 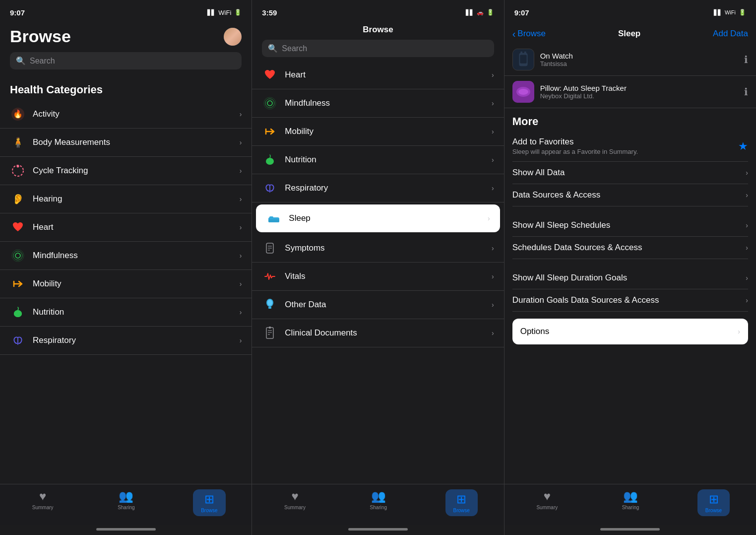 I want to click on category-item-nutrition: Nutrition ›, so click(x=126, y=313).